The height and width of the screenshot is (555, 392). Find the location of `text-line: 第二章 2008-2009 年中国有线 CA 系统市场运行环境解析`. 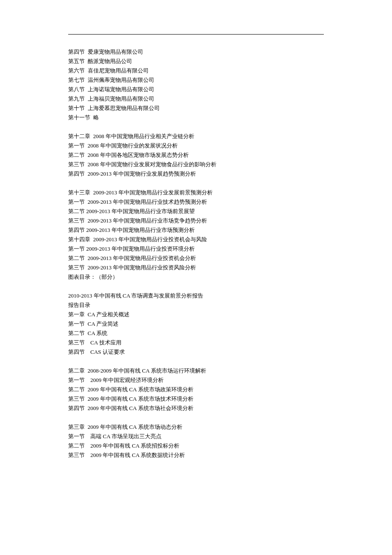

text-line: 第二章 2008-2009 年中国有线 CA 系统市场运行环境解析 is located at coordinates (196, 371).